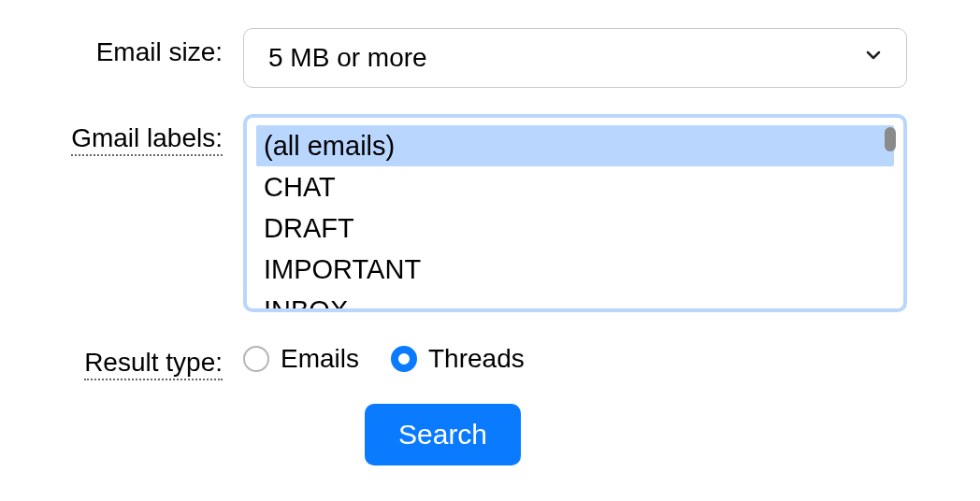 This screenshot has height=501, width=980. What do you see at coordinates (153, 365) in the screenshot?
I see `result-type-label: Result type:` at bounding box center [153, 365].